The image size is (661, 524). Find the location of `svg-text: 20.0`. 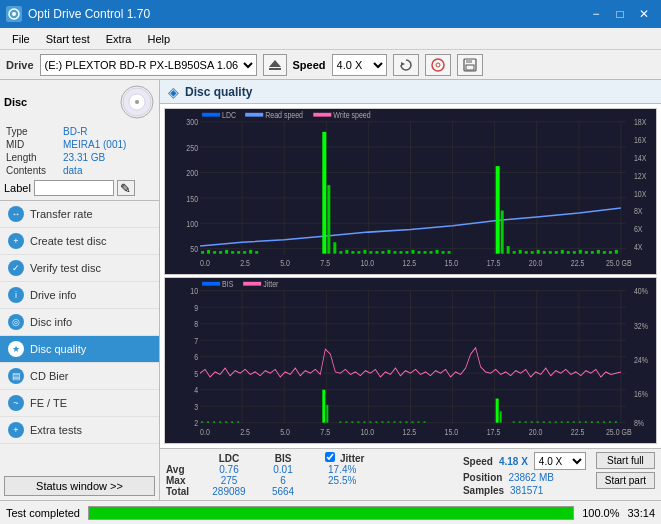

svg-text: 20.0 is located at coordinates (536, 433).